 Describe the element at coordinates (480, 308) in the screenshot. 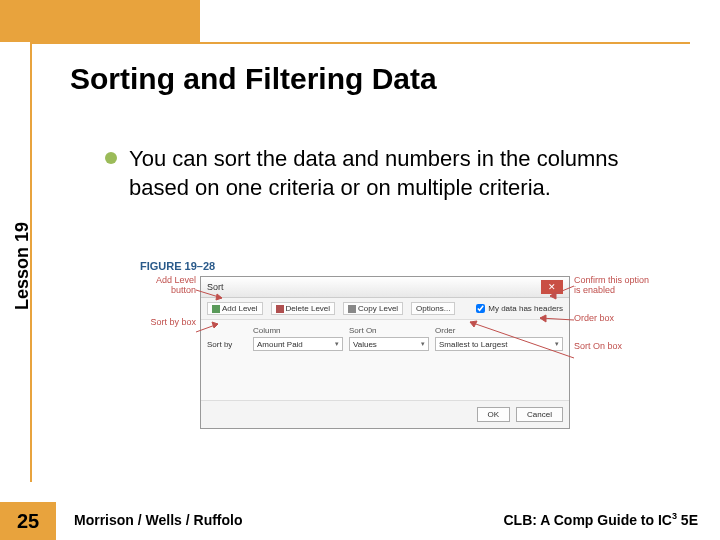

I see `headers-checkbox` at that location.